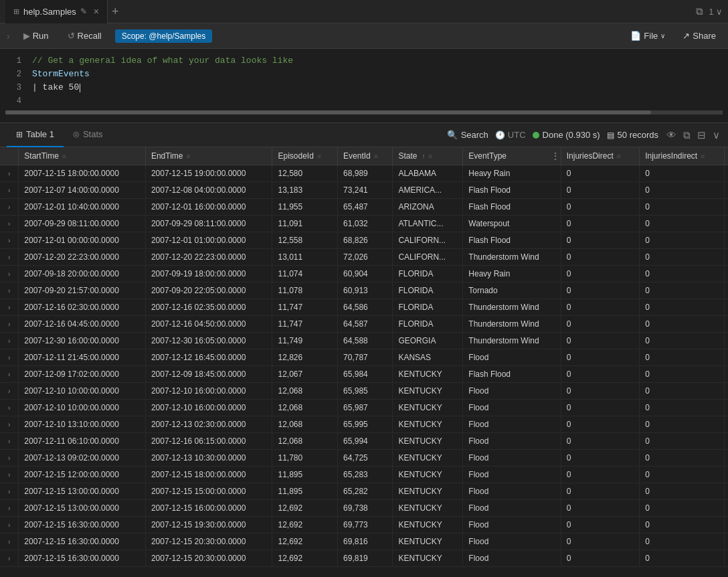  I want to click on expand-results-button: ∨, so click(716, 135).